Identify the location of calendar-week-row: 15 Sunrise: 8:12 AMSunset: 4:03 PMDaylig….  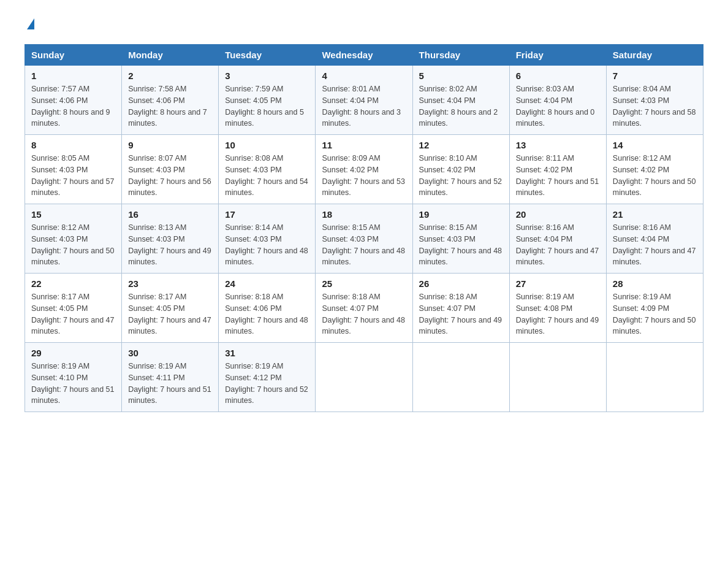
(364, 239).